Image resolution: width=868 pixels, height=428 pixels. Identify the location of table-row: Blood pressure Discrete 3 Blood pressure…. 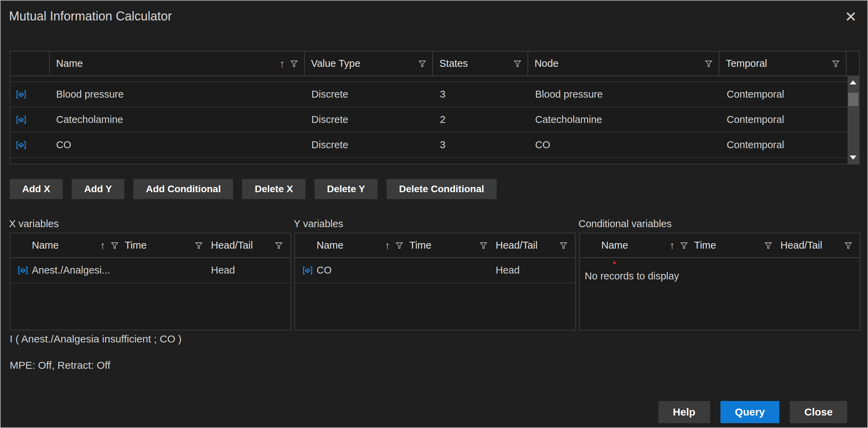
(435, 95).